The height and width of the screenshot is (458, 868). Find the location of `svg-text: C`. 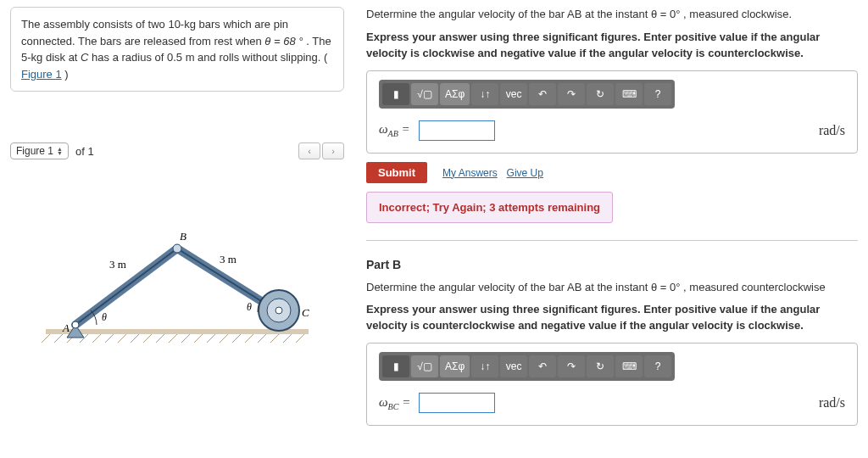

svg-text: C is located at coordinates (305, 312).